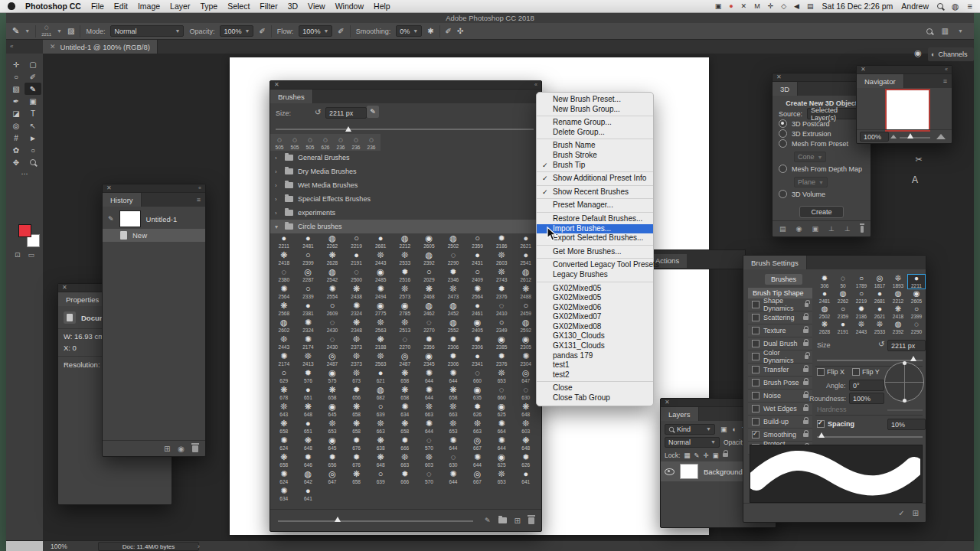 The height and width of the screenshot is (551, 980). I want to click on brush-preset-picker: ◌ 2211, so click(46, 31).